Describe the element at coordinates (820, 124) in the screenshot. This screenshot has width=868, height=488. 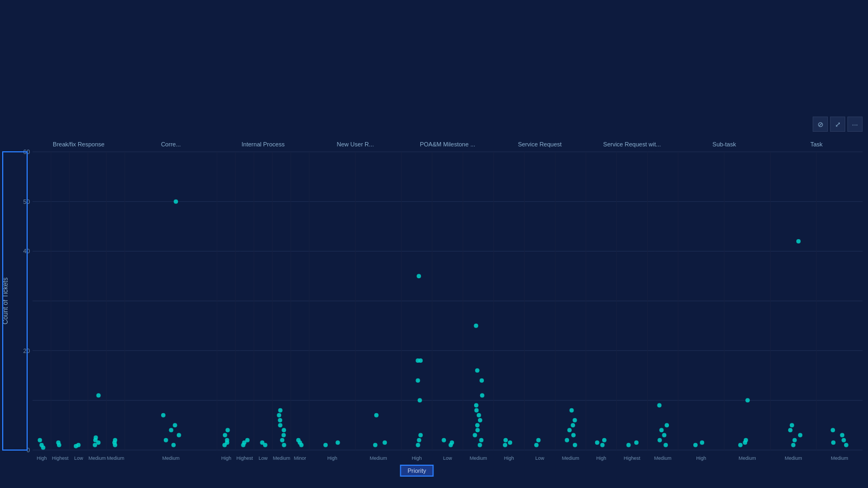
I see `filter-button: ⊘` at that location.